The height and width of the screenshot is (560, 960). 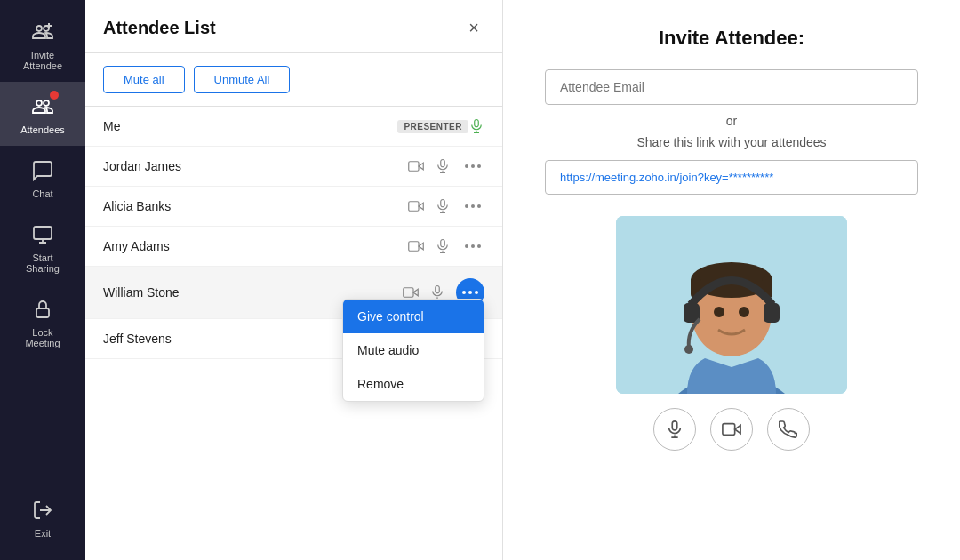 I want to click on context-menu: Give control Mute audio Remove, so click(x=413, y=350).